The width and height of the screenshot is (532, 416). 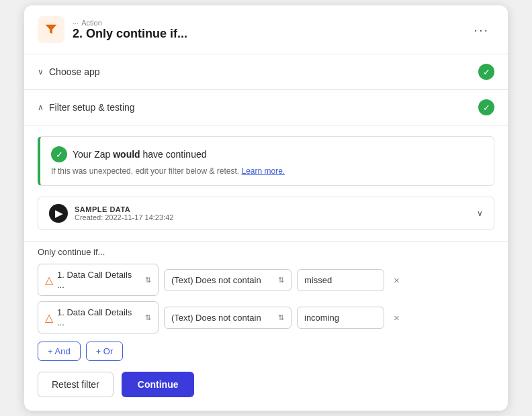 I want to click on zap-result-sub-text: If this was unexpected, edit your filter…, so click(x=145, y=171).